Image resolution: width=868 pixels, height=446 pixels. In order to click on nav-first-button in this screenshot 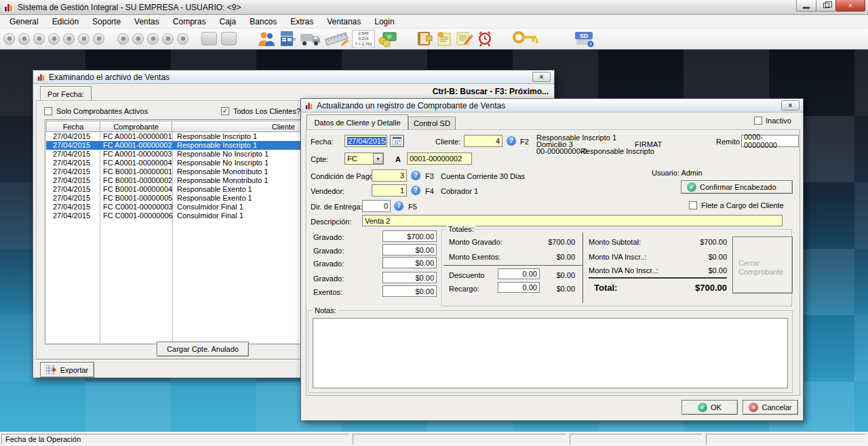, I will do `click(9, 39)`.